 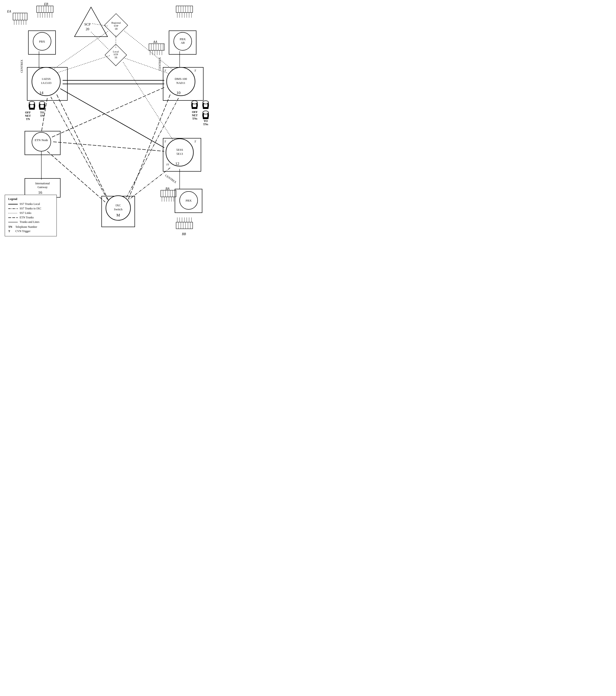 I want to click on 1aess-label1: 1AESS, so click(x=46, y=79).